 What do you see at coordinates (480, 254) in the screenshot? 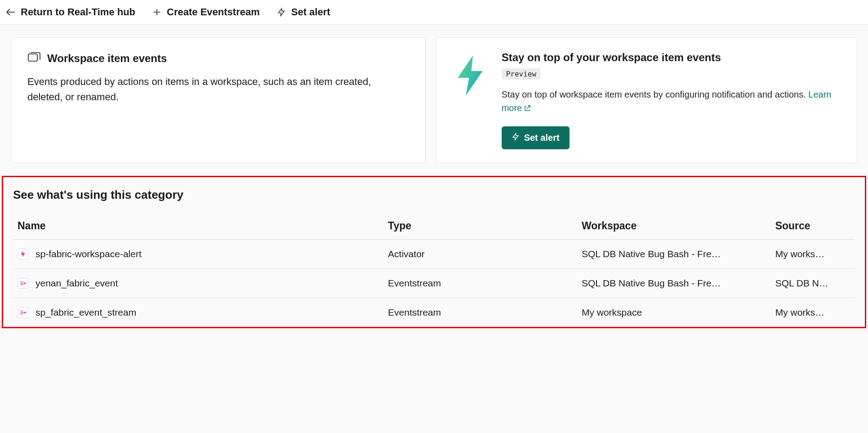
I see `row-type: Activator` at bounding box center [480, 254].